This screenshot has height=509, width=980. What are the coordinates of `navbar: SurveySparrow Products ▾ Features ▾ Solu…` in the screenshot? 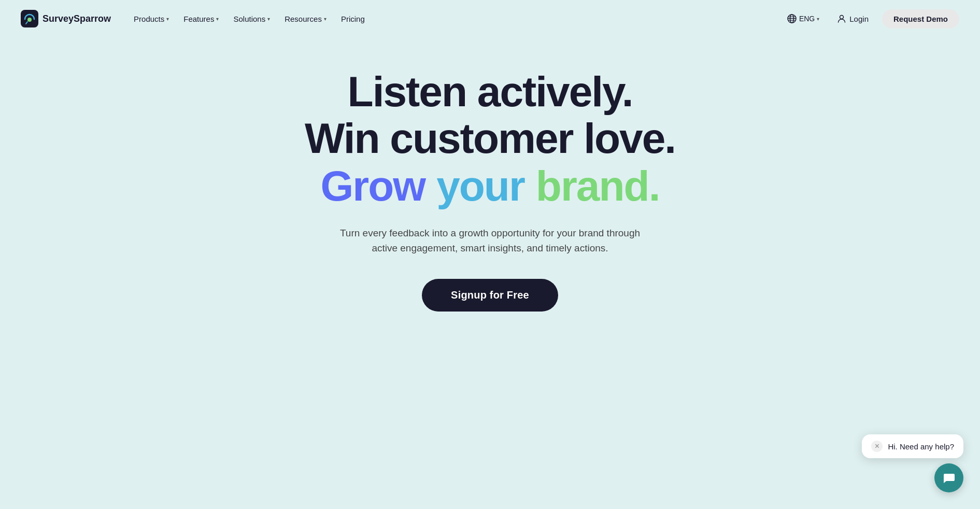 It's located at (490, 19).